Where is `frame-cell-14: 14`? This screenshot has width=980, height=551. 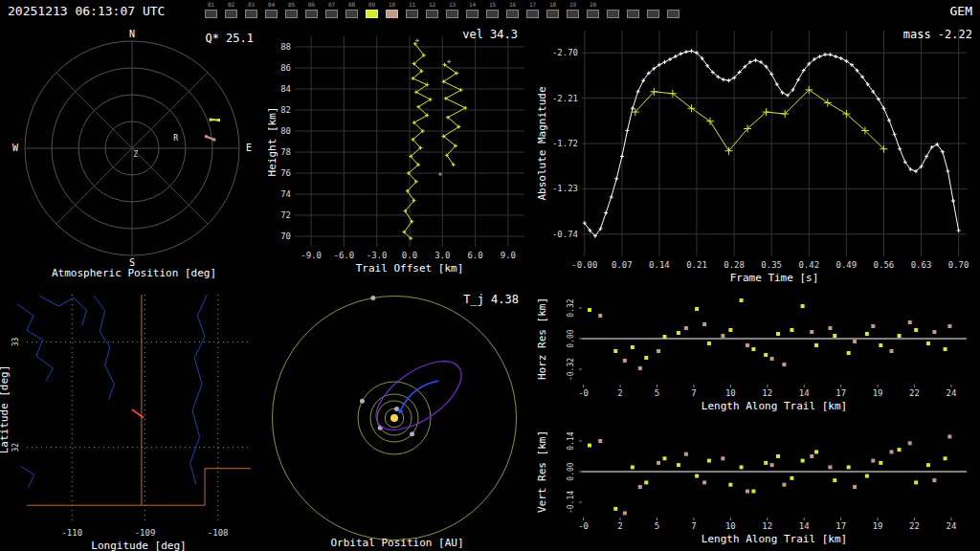
frame-cell-14: 14 is located at coordinates (473, 11).